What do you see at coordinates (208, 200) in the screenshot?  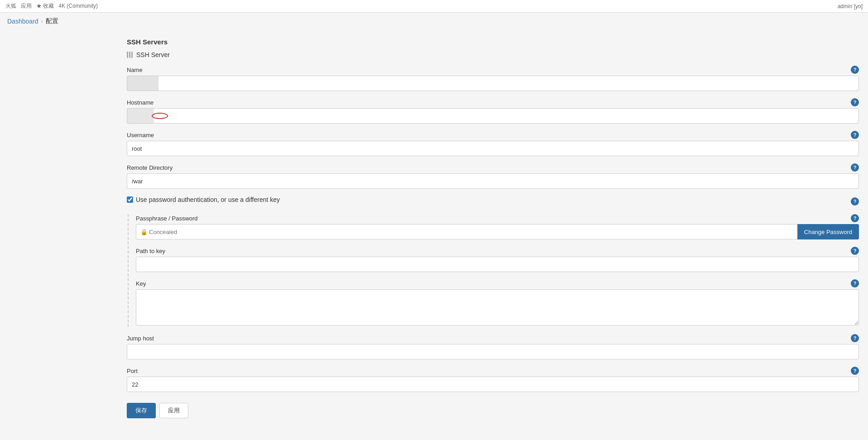 I see `use-password-checkbox-label: Use password authentication, or use a di…` at bounding box center [208, 200].